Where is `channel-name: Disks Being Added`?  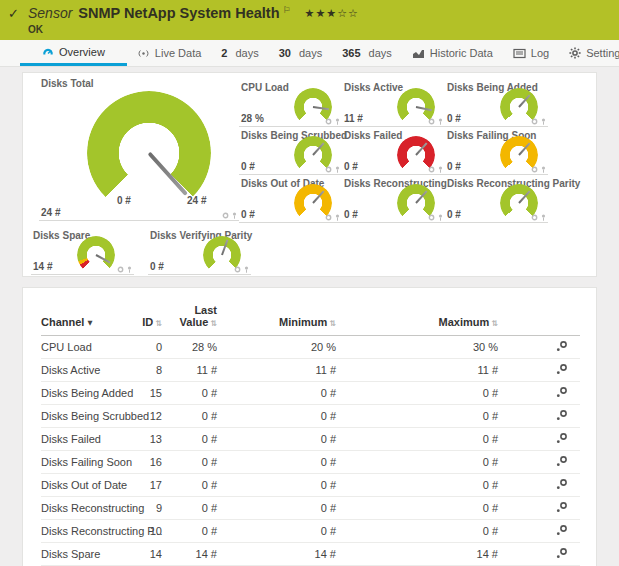
channel-name: Disks Being Added is located at coordinates (84, 394).